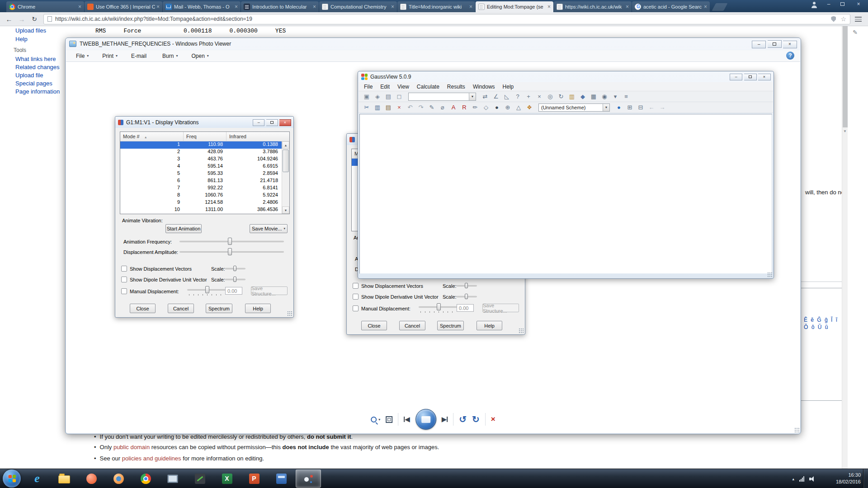 The width and height of the screenshot is (868, 488). I want to click on copy-icon: ▥, so click(377, 108).